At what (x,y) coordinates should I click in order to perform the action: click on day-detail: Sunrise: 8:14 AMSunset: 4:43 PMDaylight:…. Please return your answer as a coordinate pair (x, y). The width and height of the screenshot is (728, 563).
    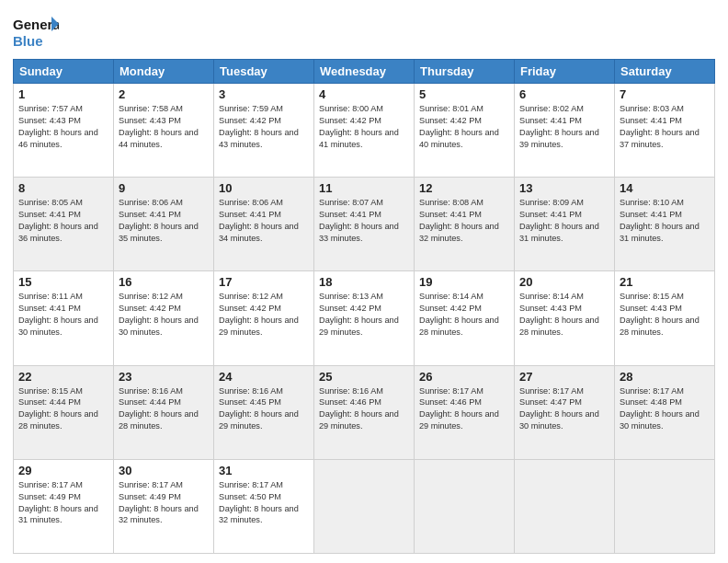
    Looking at the image, I should click on (564, 315).